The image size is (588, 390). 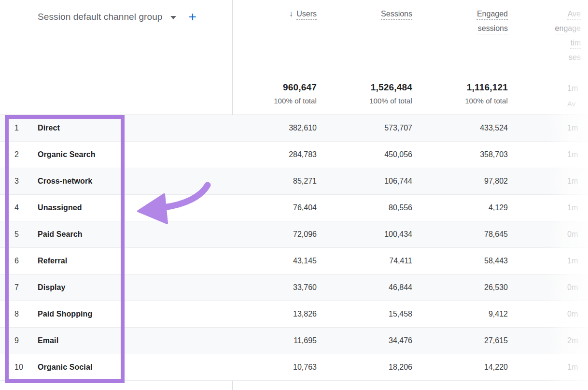 What do you see at coordinates (465, 83) in the screenshot?
I see `totals-engaged-value: 1,116,121` at bounding box center [465, 83].